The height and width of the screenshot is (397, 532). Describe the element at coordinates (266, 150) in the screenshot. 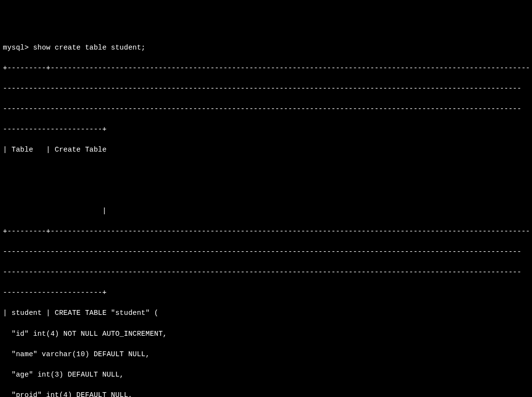

I see `table-header-row: | Table | Create Table` at that location.